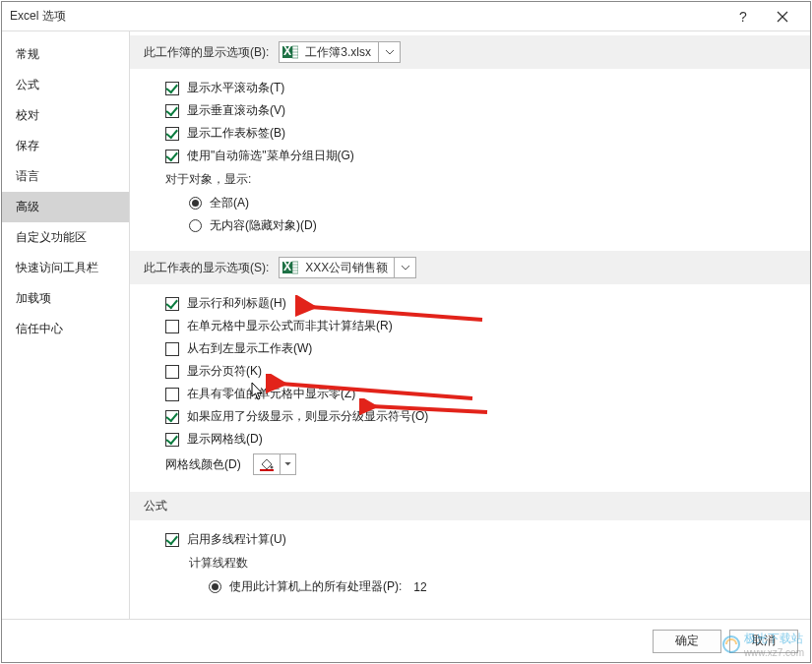 The height and width of the screenshot is (664, 812). What do you see at coordinates (339, 53) in the screenshot?
I see `workbook-dropdown-value: 工作簿3.xlsx` at bounding box center [339, 53].